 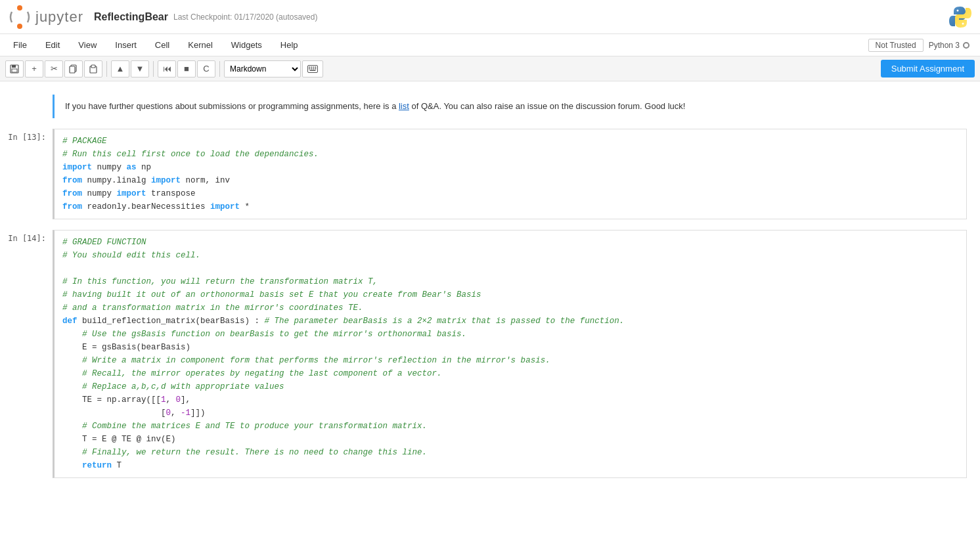 What do you see at coordinates (93, 69) in the screenshot?
I see `paste-button` at bounding box center [93, 69].